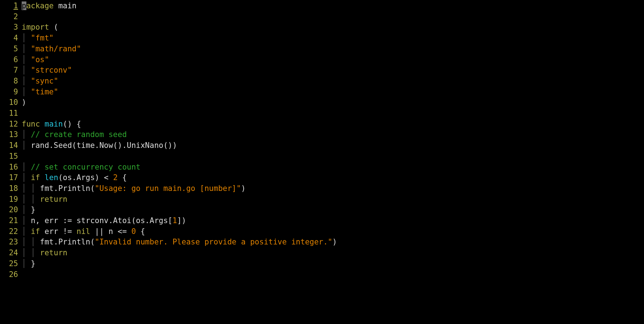 The height and width of the screenshot is (324, 644). I want to click on token-builtin: len, so click(51, 178).